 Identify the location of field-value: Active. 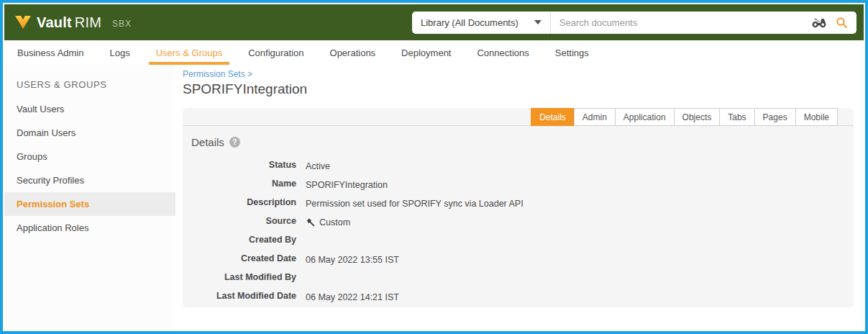
(314, 166).